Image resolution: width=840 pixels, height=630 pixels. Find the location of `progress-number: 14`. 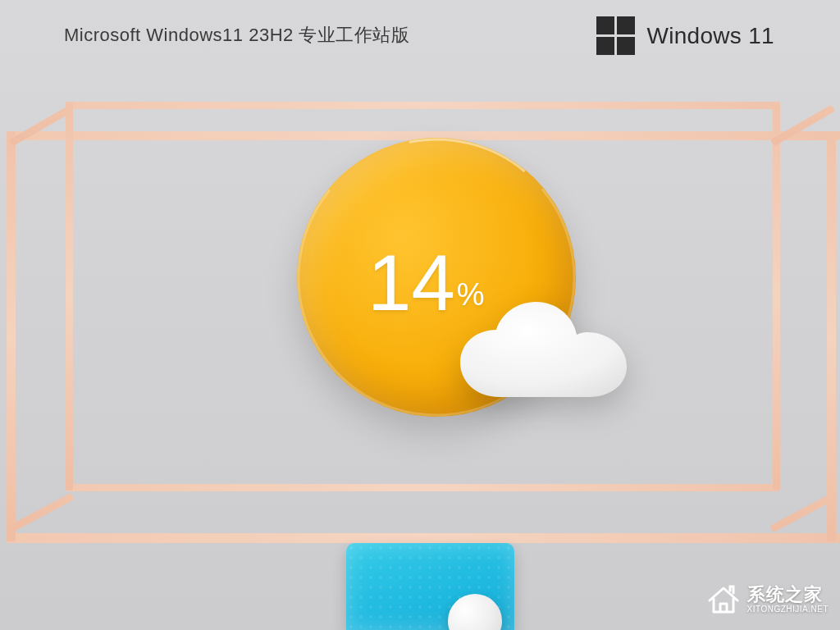

progress-number: 14 is located at coordinates (412, 283).